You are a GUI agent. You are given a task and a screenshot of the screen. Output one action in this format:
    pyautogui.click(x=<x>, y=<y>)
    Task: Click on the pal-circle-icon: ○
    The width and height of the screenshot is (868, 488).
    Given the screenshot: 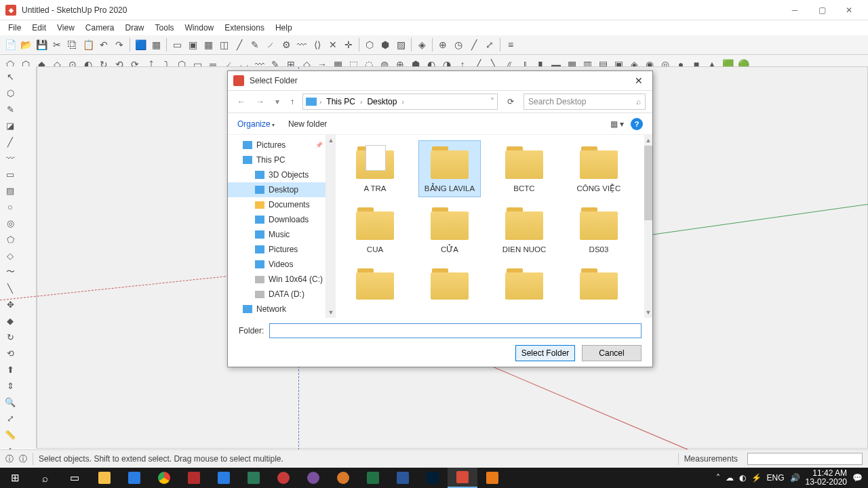 What is the action you would take?
    pyautogui.click(x=10, y=207)
    